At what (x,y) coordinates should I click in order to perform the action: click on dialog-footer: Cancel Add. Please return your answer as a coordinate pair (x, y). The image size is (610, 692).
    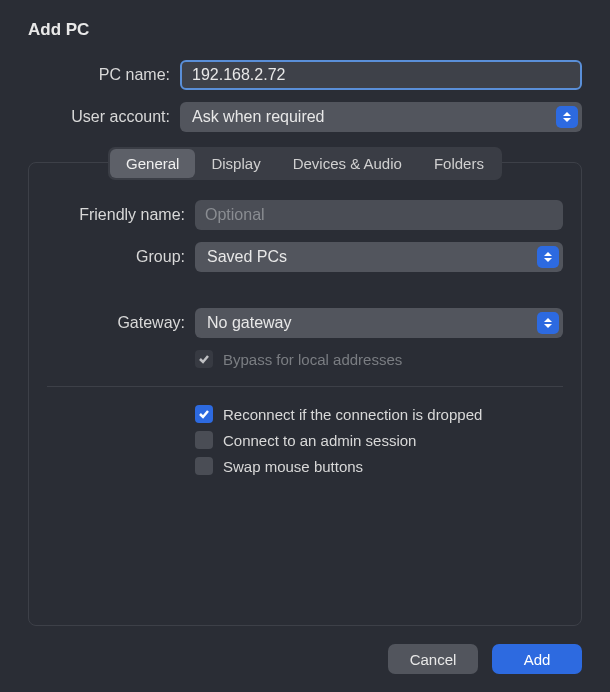
    Looking at the image, I should click on (305, 659).